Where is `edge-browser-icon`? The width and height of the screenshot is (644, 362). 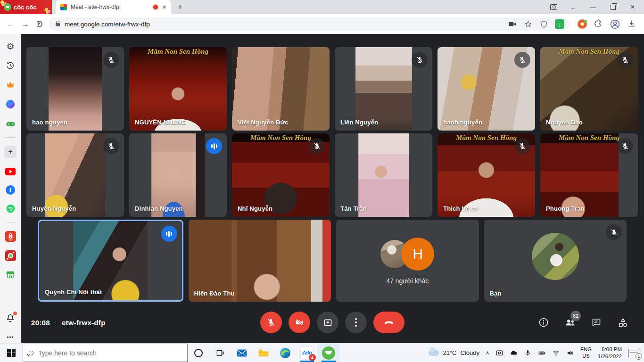 edge-browser-icon is located at coordinates (285, 353).